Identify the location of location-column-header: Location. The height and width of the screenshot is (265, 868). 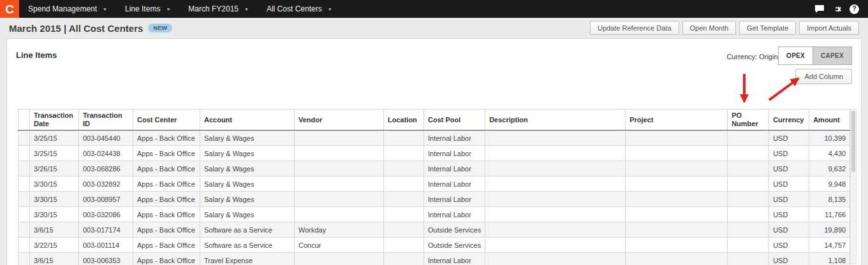
(404, 120).